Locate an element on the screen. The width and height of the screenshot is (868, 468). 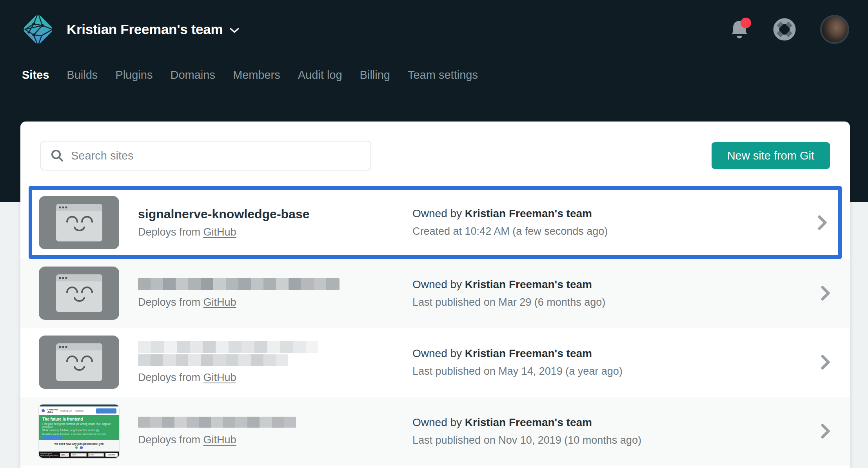
site-meta: Last published on May 14, 2019 (a year a… is located at coordinates (617, 372).